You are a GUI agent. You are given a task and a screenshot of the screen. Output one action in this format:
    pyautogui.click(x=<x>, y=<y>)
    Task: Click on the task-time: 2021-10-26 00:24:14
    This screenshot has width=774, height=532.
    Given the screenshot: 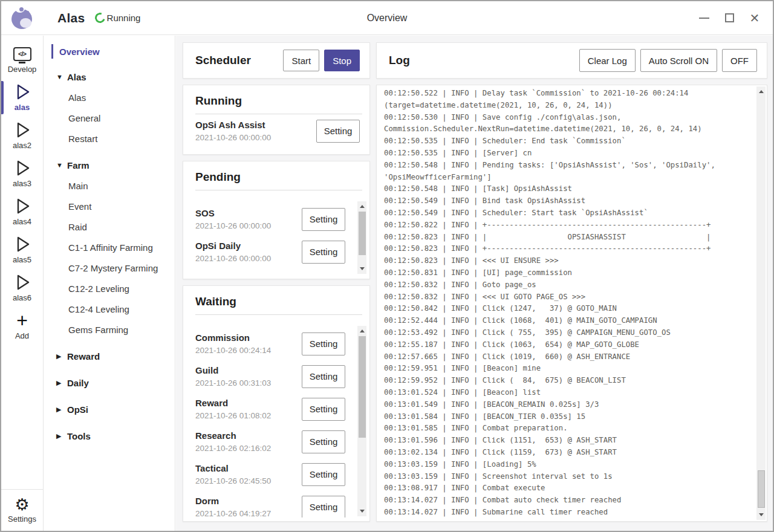 What is the action you would take?
    pyautogui.click(x=249, y=351)
    